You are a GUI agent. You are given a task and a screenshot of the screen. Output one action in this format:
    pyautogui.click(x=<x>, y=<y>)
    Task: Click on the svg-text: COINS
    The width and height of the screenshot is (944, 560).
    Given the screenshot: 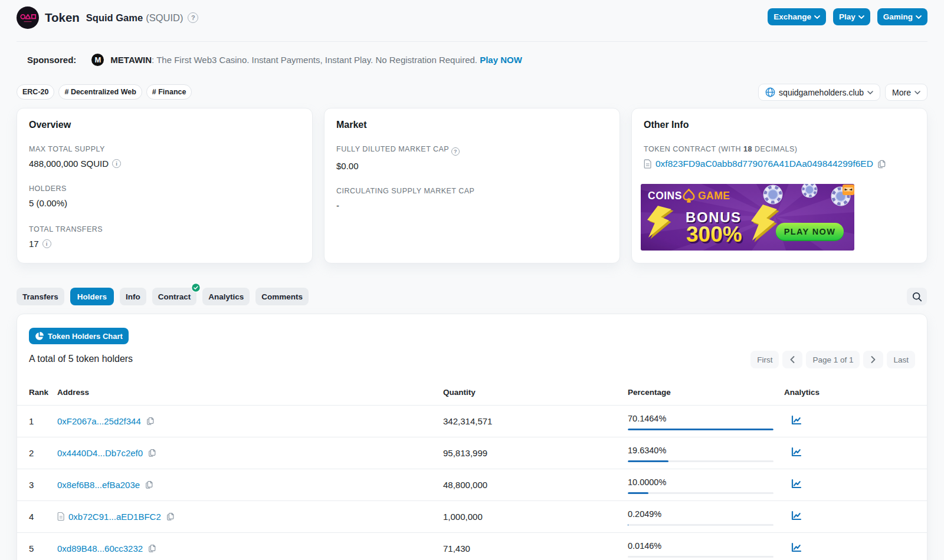 What is the action you would take?
    pyautogui.click(x=665, y=196)
    